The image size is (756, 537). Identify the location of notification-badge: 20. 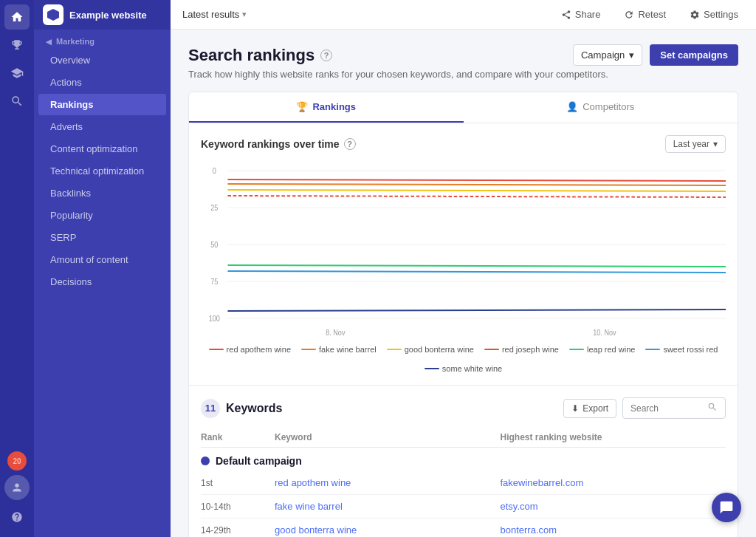
(17, 461).